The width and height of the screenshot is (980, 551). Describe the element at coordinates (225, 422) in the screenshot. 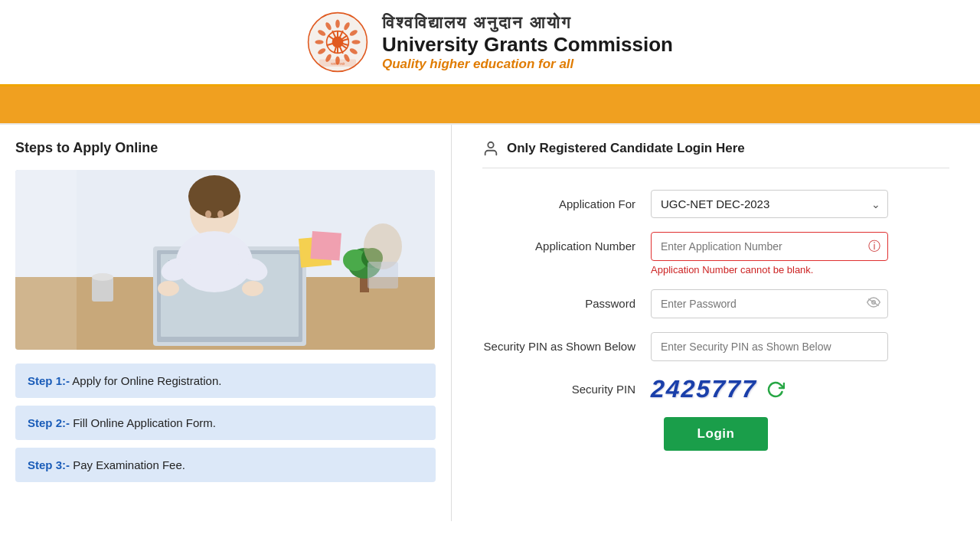

I see `step-2-item: Step 2:- Fill Online Application Form.` at that location.